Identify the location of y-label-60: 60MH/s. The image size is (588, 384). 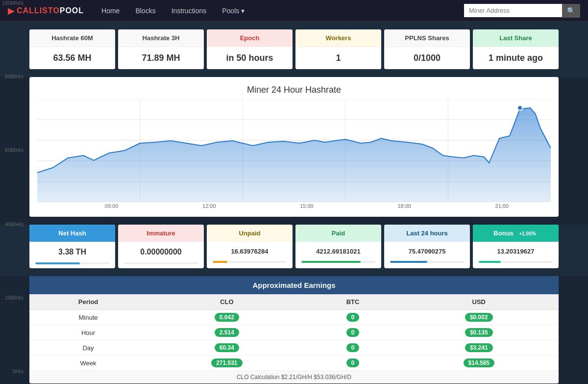
(13, 150).